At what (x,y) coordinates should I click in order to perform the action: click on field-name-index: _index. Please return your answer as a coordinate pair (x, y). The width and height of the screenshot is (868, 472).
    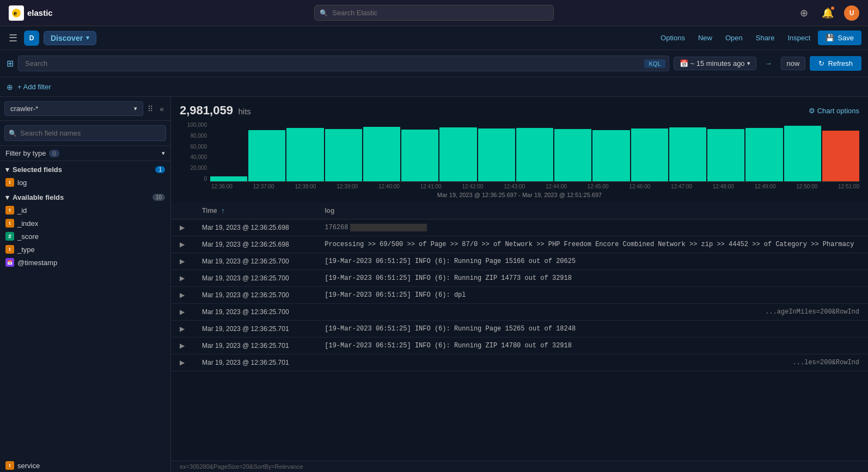
    Looking at the image, I should click on (28, 223).